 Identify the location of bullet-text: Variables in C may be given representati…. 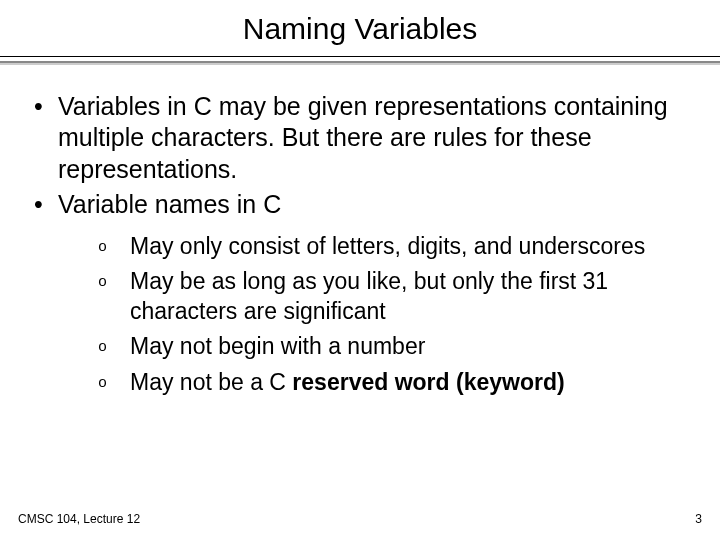
(363, 138).